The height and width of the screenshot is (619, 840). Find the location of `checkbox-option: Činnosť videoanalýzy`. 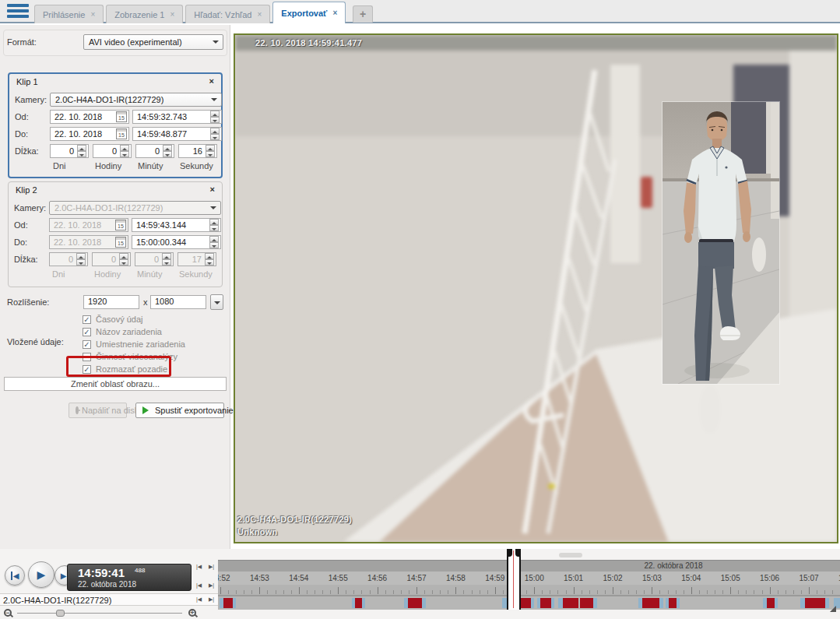

checkbox-option: Činnosť videoanalýzy is located at coordinates (153, 357).